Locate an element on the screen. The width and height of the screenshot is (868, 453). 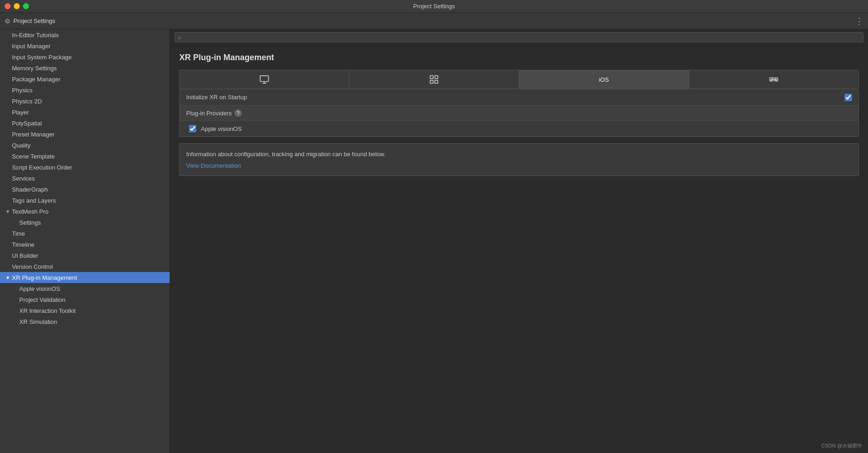
sidebar-item-label-script-execution-order: Script Execution Order is located at coordinates (42, 167).